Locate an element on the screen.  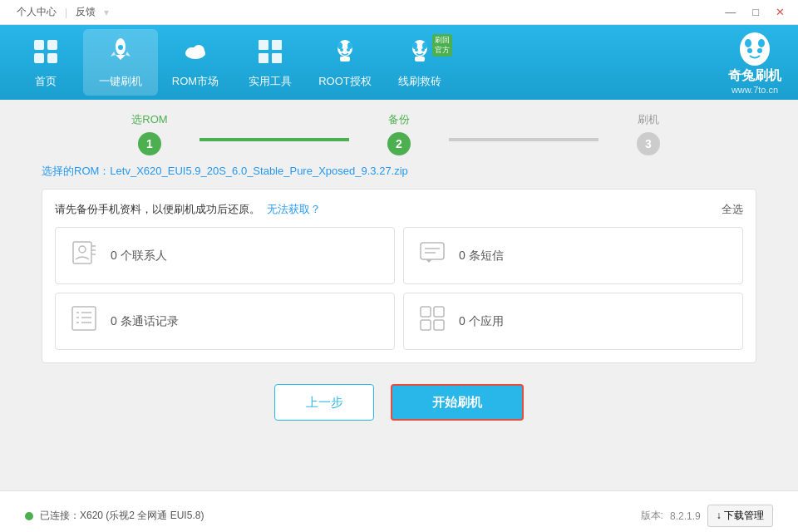
backup-item-apps: 0 个应用 is located at coordinates (574, 321).